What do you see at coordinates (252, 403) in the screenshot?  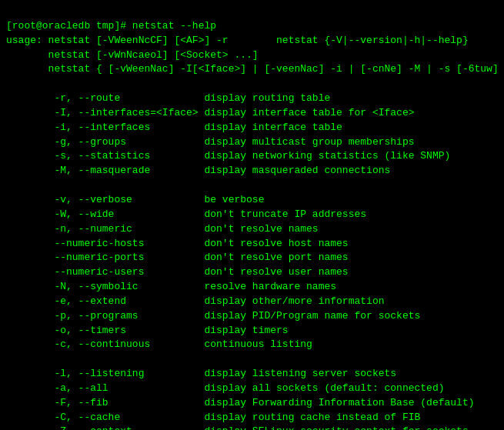 I see `terminal-line: -F, --fib display Forwarding Information…` at bounding box center [252, 403].